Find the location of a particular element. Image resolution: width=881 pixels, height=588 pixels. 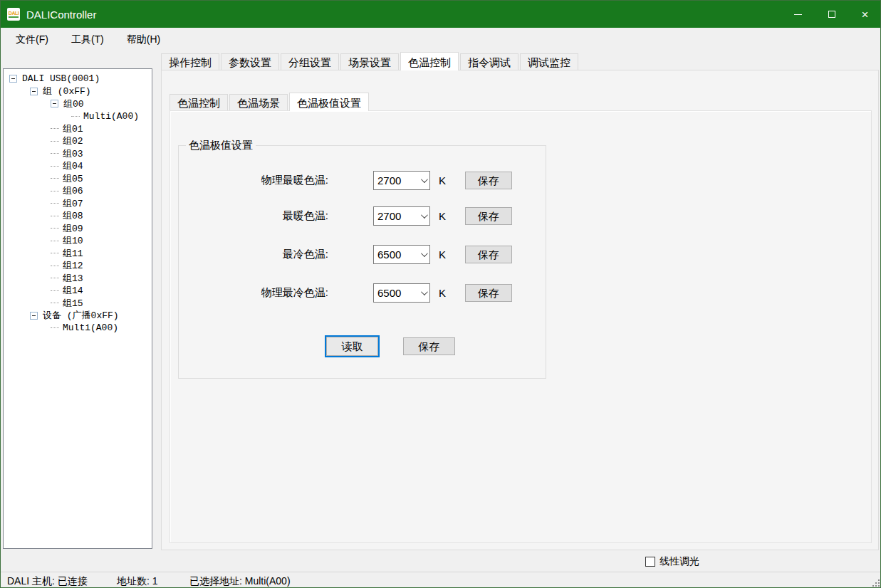

tree-item: 组02 is located at coordinates (78, 142).